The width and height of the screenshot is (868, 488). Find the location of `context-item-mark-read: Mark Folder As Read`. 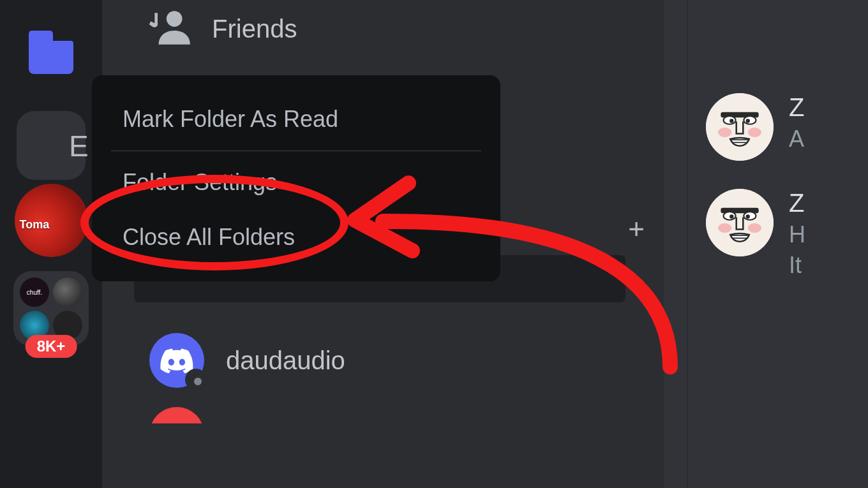

context-item-mark-read: Mark Folder As Read is located at coordinates (296, 119).